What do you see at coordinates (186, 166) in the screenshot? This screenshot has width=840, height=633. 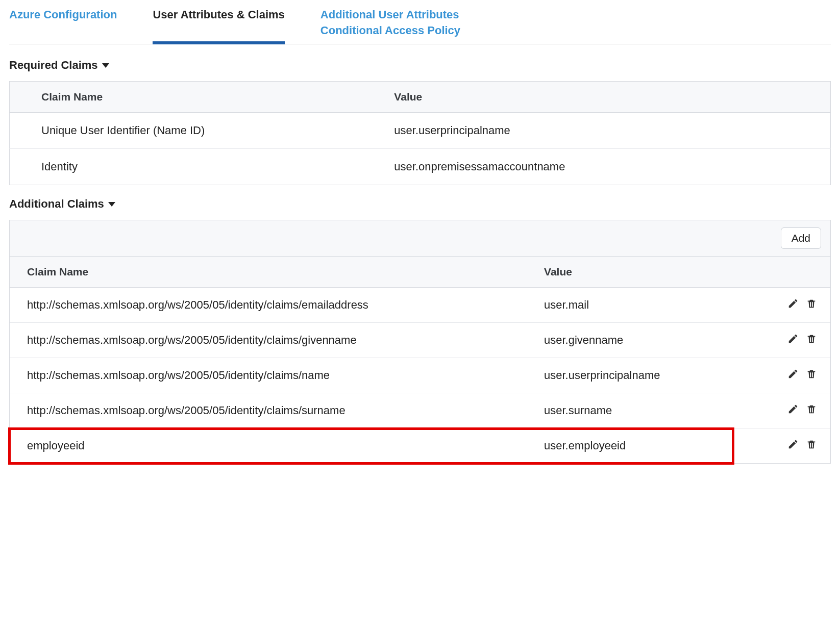 I see `claim-name-cell: Identity` at bounding box center [186, 166].